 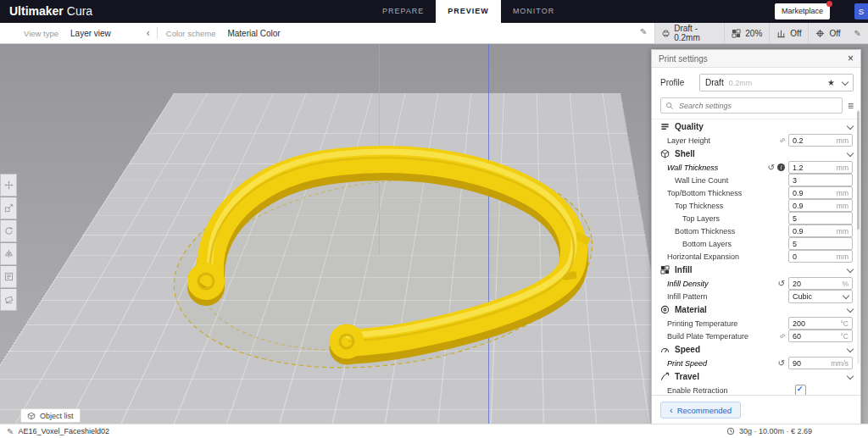 I want to click on tool-mirror-button, so click(x=8, y=254).